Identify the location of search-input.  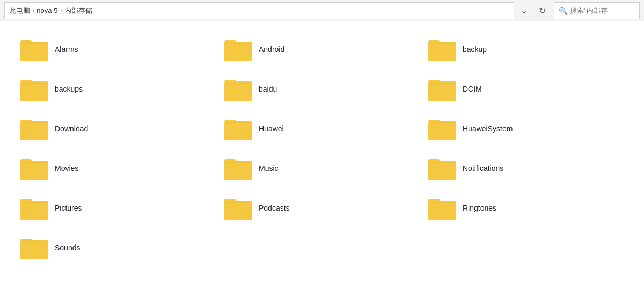
(602, 11).